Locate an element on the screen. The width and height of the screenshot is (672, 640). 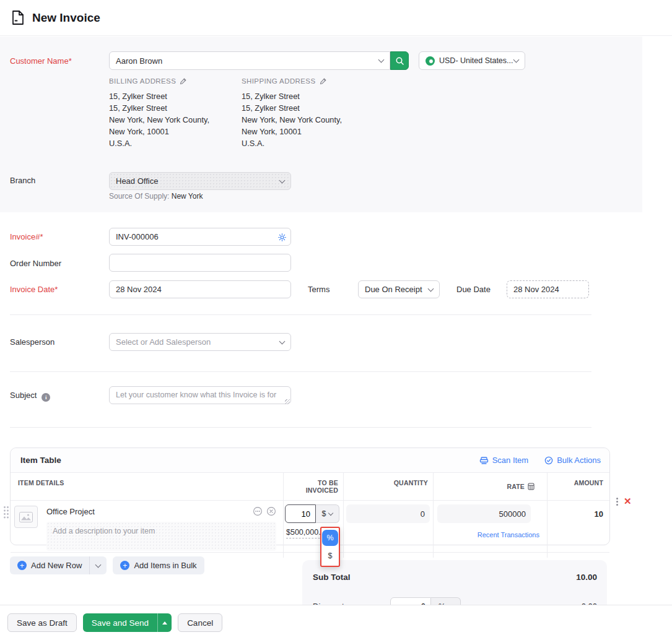
subject-input is located at coordinates (200, 395).